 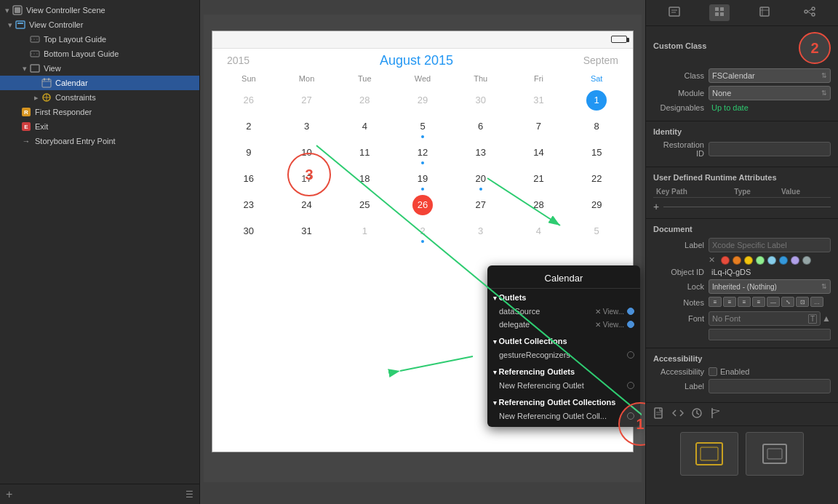 I want to click on color-dot-lavender, so click(x=795, y=260).